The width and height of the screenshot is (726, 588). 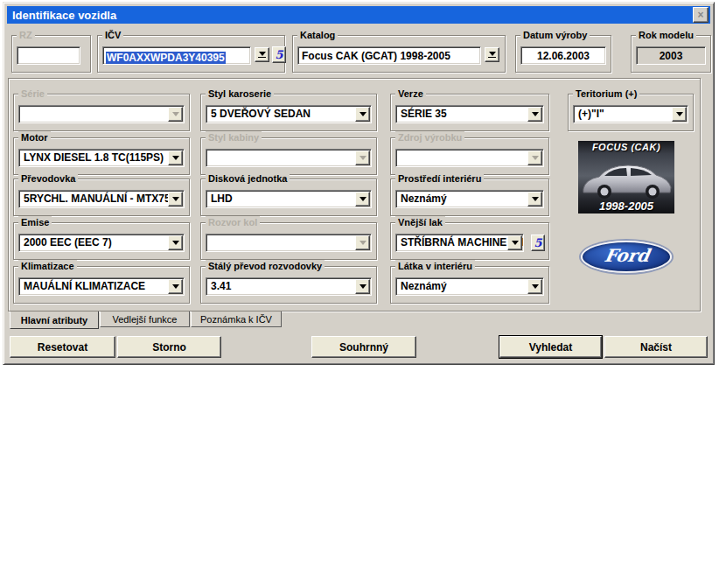 What do you see at coordinates (364, 347) in the screenshot?
I see `button-label: Souhrnný` at bounding box center [364, 347].